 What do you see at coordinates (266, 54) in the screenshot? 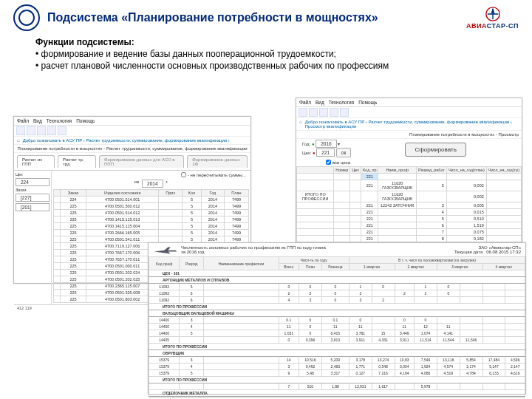
I see `functions-block: Функции подсистемы: • формирование и вед…` at bounding box center [266, 54].